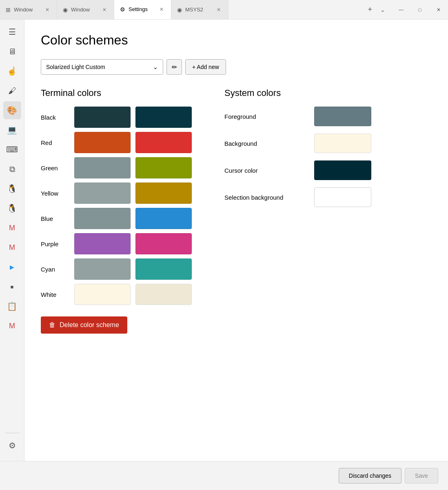 The image size is (448, 490). Describe the element at coordinates (265, 171) in the screenshot. I see `sys-color-label-cursor: Cursor color` at that location.